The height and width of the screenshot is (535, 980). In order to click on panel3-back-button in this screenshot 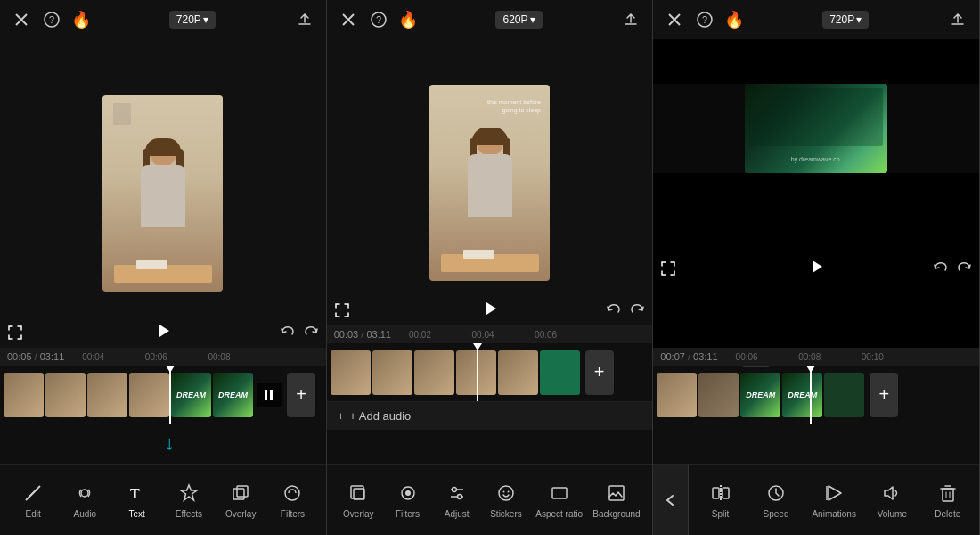, I will do `click(671, 500)`.